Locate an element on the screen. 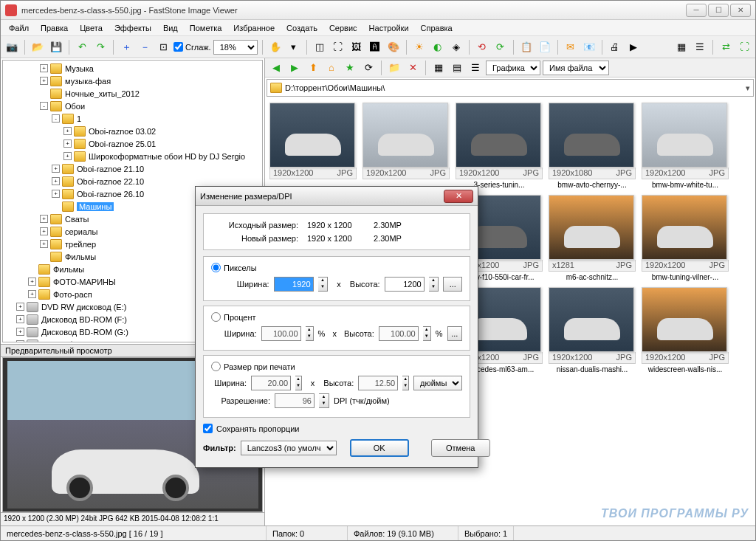 The width and height of the screenshot is (756, 541). forward-icon: ▶ is located at coordinates (295, 68).